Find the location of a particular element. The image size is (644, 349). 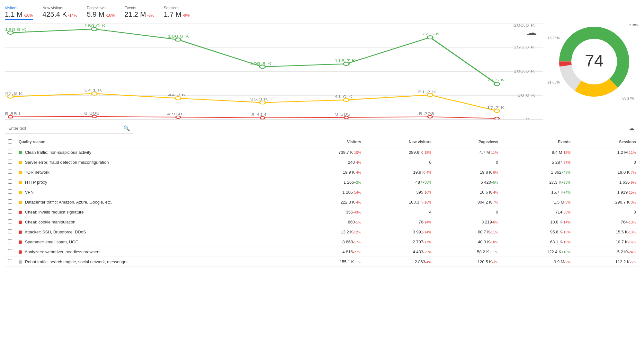

events-cell: 10.6 K-14% is located at coordinates (537, 222).